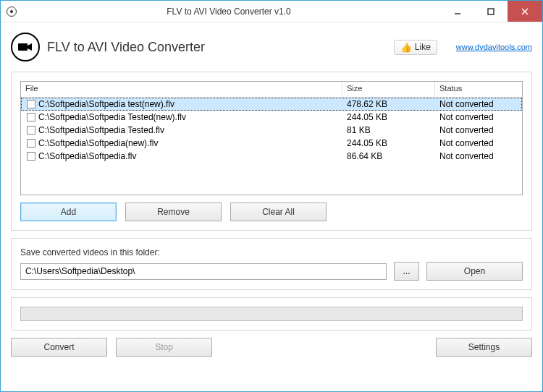 This screenshot has width=543, height=392. What do you see at coordinates (182, 90) in the screenshot?
I see `col-header-file: File` at bounding box center [182, 90].